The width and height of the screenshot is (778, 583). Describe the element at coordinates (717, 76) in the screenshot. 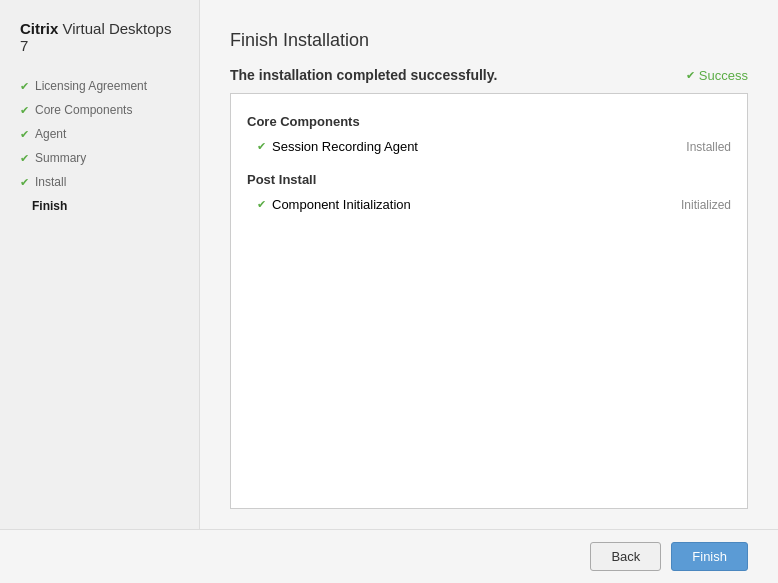

I see `success-badge: ✔ Success` at that location.